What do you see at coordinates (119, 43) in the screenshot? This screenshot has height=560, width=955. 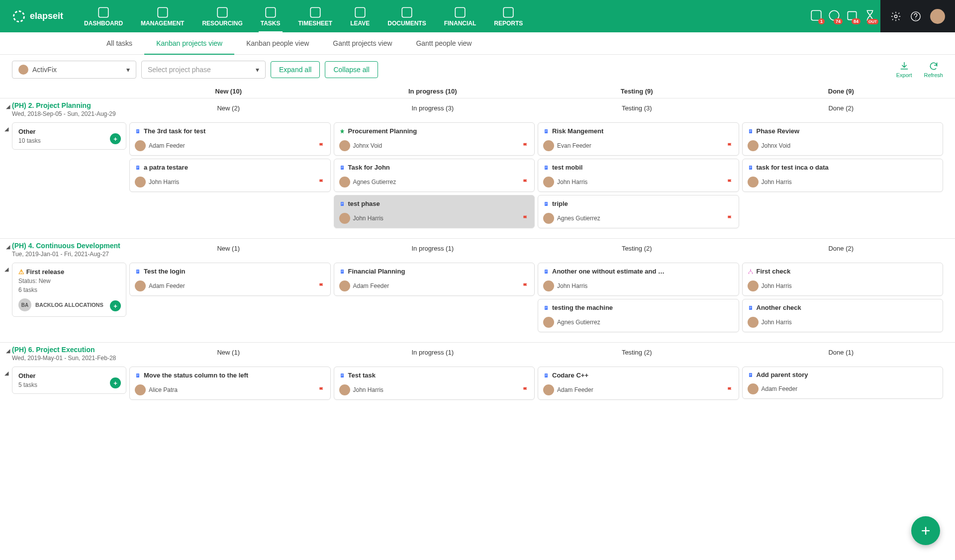 I see `subnav-all-tasks: All tasks` at bounding box center [119, 43].